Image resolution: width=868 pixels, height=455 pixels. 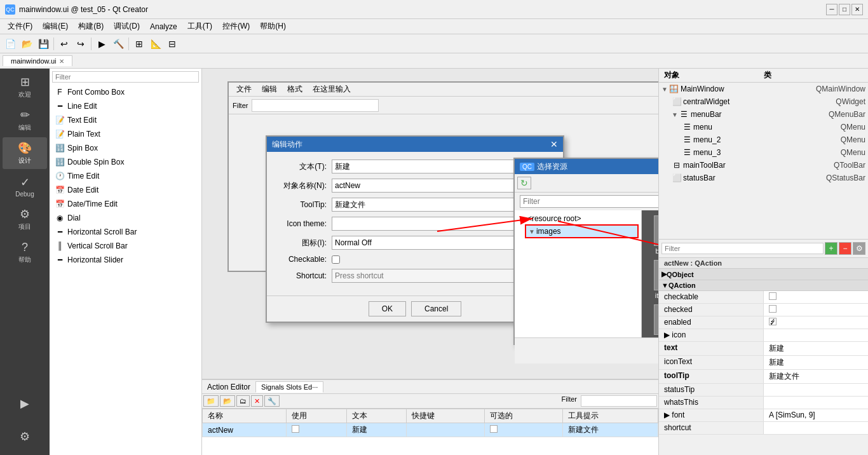 I want to click on tree-item-toolbar: ⊟ mainToolBar QToolBar, so click(x=769, y=165).